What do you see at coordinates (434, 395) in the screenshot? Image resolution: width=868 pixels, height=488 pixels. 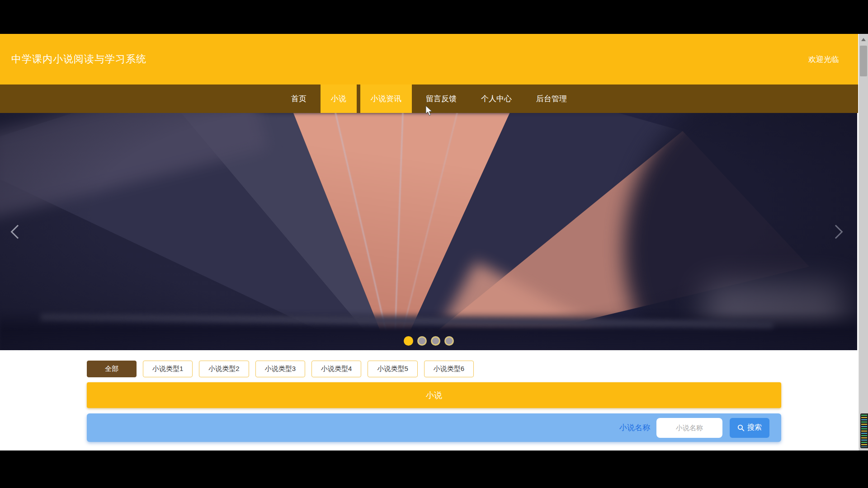 I see `section-banner-novel: 小说` at bounding box center [434, 395].